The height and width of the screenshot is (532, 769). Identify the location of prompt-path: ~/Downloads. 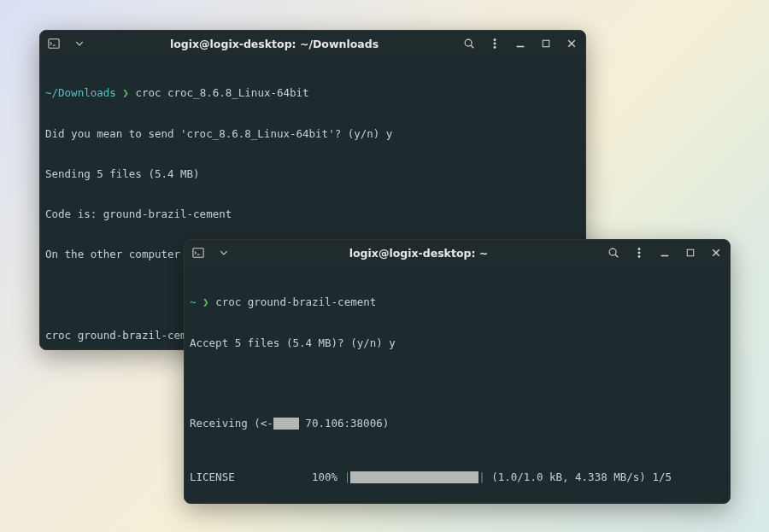
(80, 93).